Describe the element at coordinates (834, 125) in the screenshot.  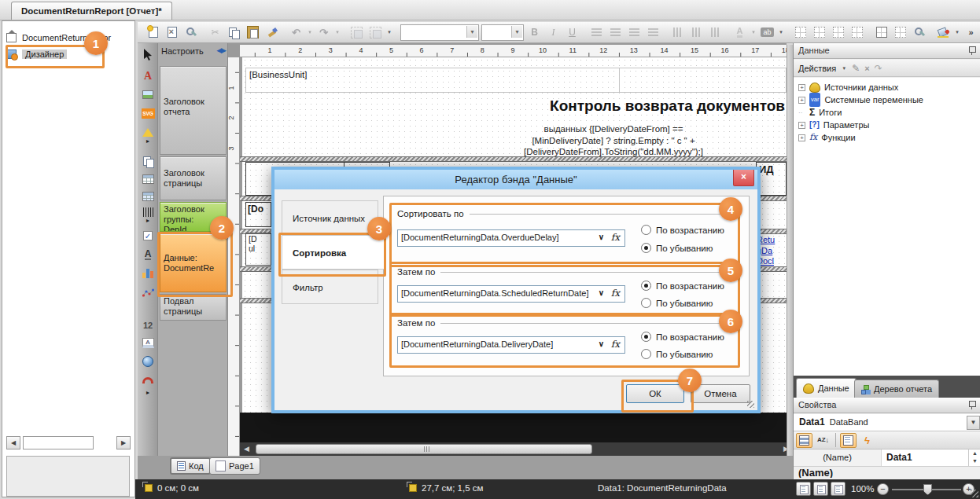
I see `tree-item-parameters: + [?] Параметры` at that location.